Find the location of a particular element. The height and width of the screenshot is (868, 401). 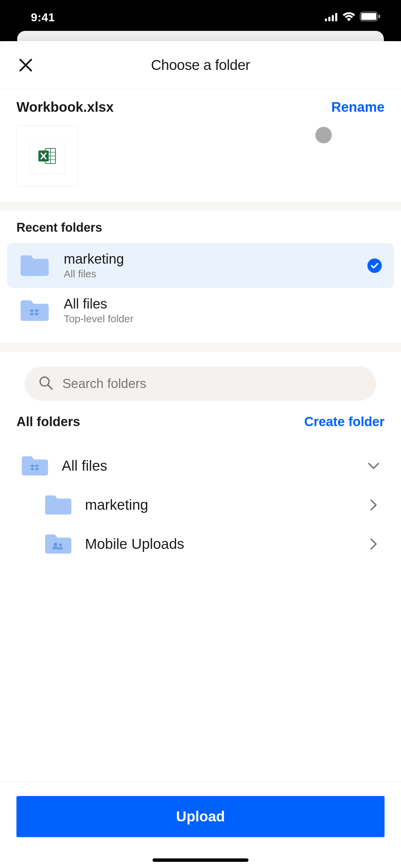

all-folders-header: All folders Create folder is located at coordinates (200, 427).